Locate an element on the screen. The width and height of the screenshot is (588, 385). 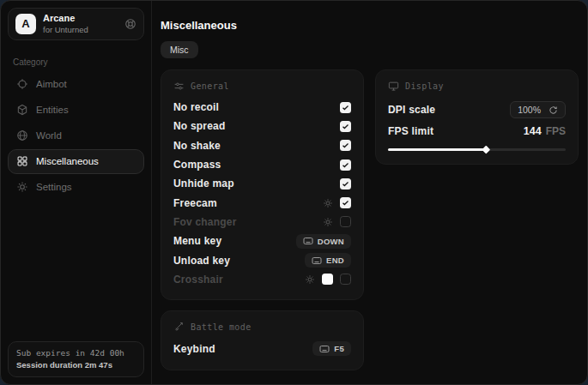
keybind-value: DOWN is located at coordinates (331, 242).